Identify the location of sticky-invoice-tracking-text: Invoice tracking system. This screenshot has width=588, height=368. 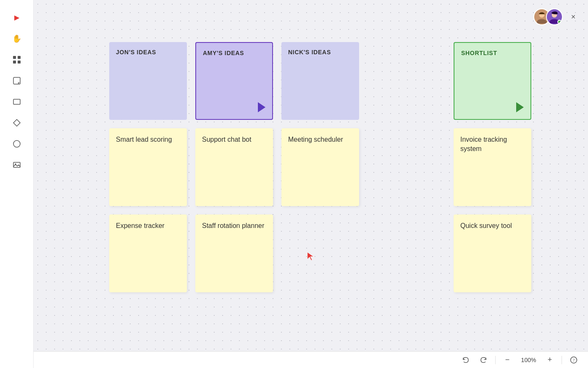
(492, 145).